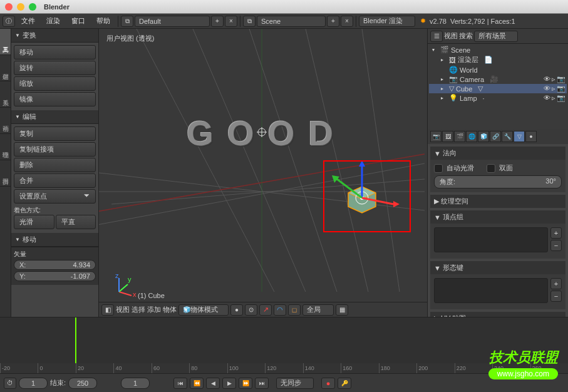 The image size is (568, 392). Describe the element at coordinates (556, 296) in the screenshot. I see `shapekey-remove-button: −` at that location.